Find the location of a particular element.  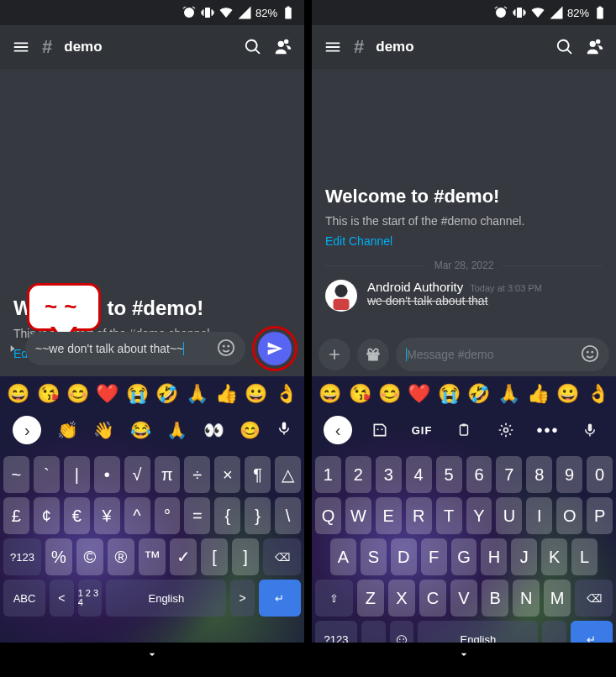

message-input: Message #demo is located at coordinates (503, 354).